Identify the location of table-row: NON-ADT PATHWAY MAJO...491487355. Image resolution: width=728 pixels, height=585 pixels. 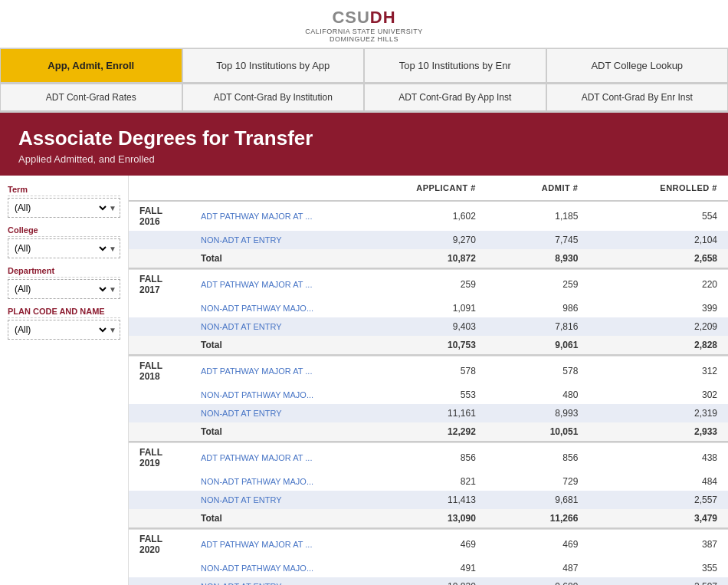
(428, 568).